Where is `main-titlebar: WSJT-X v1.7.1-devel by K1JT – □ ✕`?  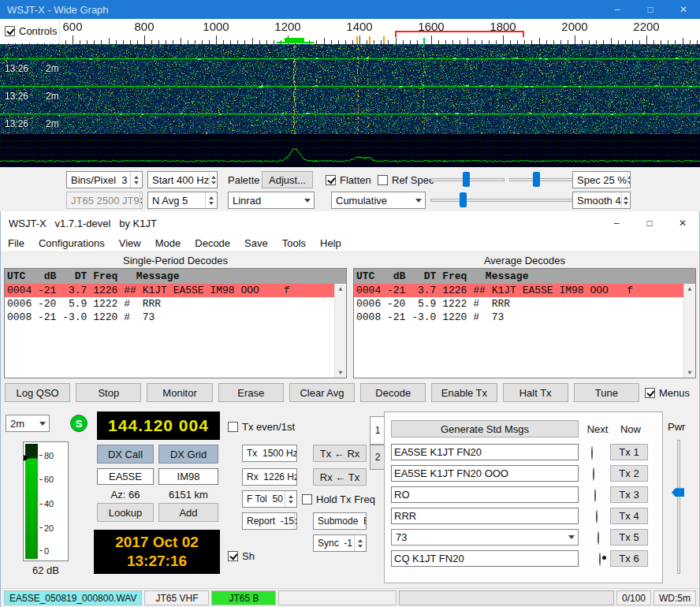
main-titlebar: WSJT-X v1.7.1-devel by K1JT – □ ✕ is located at coordinates (350, 223).